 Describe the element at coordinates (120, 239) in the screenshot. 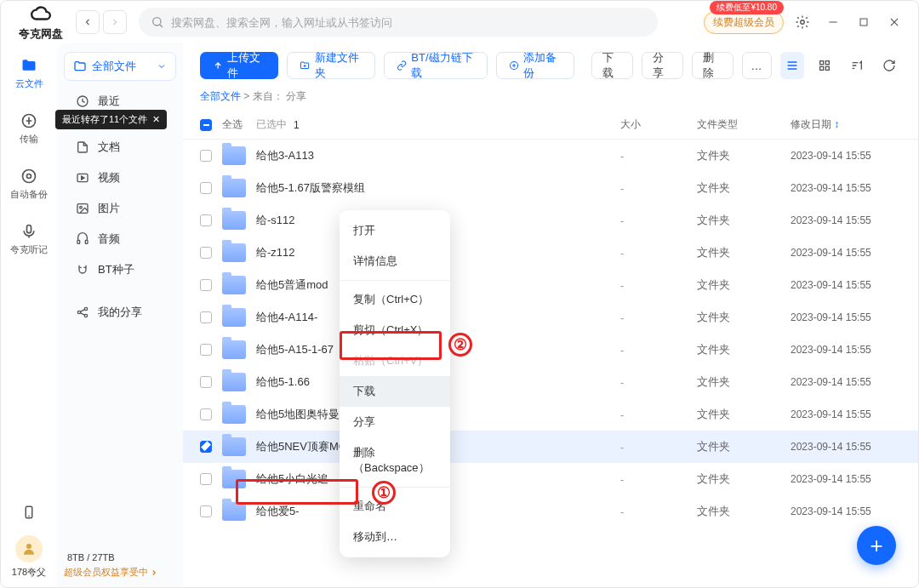

I see `sidebar-audio: 音频` at that location.